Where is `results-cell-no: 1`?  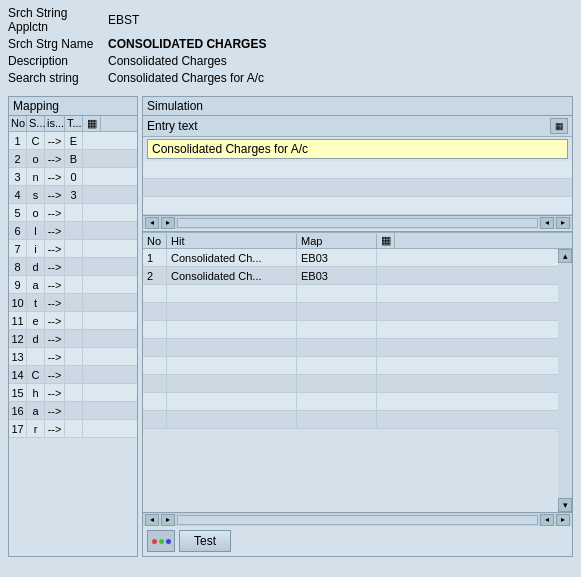 results-cell-no: 1 is located at coordinates (155, 258).